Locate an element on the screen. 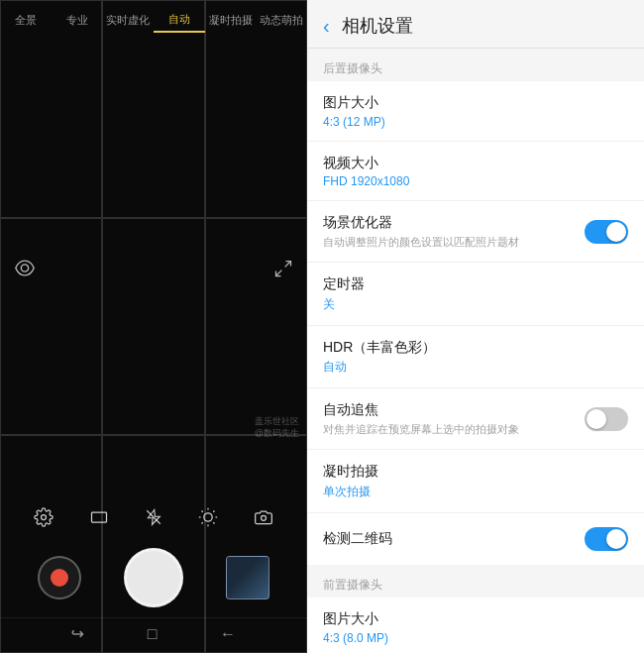 The width and height of the screenshot is (644, 653). settings-header: ‹ 相机设置 is located at coordinates (476, 24).